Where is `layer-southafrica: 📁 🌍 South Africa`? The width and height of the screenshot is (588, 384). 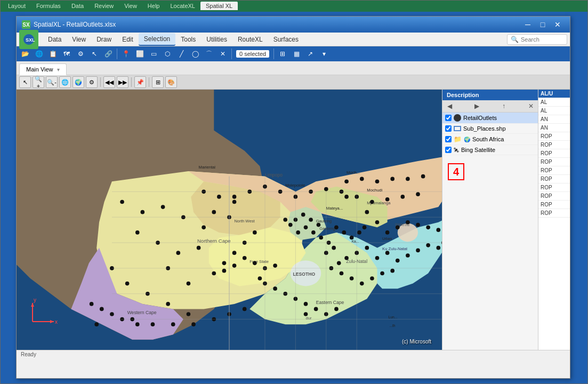 layer-southafrica: 📁 🌍 South Africa is located at coordinates (490, 140).